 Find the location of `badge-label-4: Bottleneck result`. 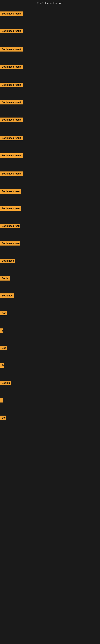

badge-label-4: Bottleneck result is located at coordinates (11, 67).